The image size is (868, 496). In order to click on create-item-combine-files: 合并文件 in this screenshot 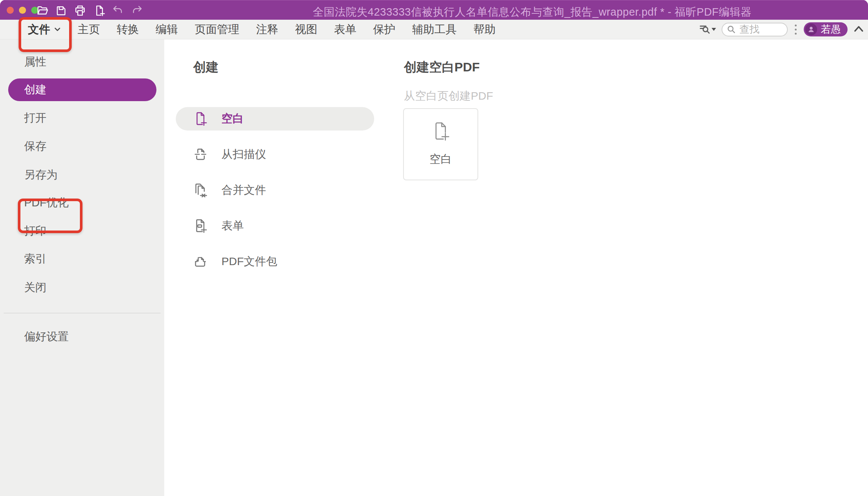, I will do `click(275, 190)`.